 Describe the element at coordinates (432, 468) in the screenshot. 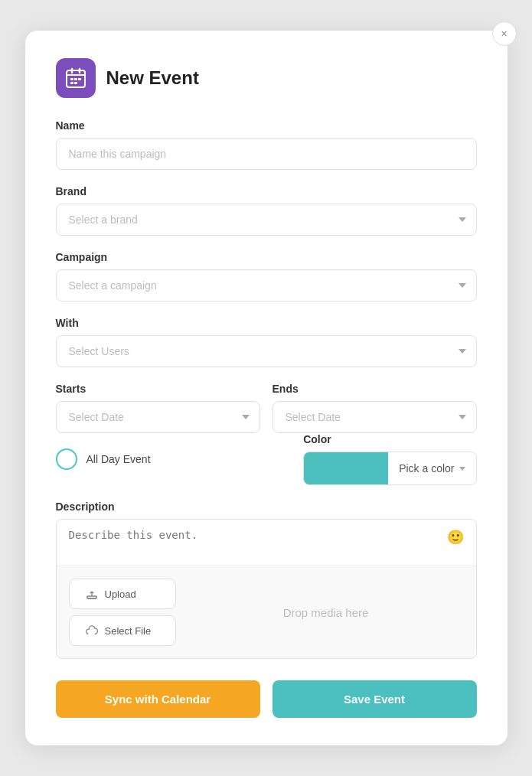

I see `color-picker-button: Pick a color` at that location.